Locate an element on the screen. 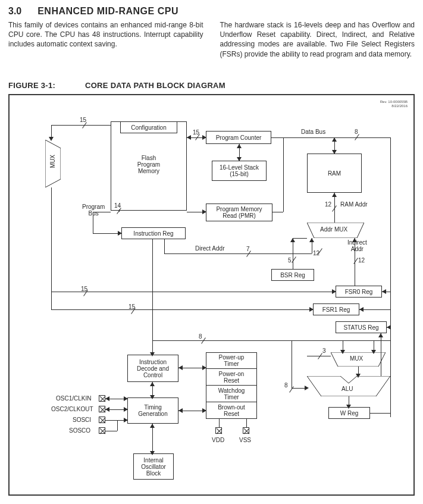 The height and width of the screenshot is (504, 423). status-reg-block: STATUS Reg is located at coordinates (361, 327).